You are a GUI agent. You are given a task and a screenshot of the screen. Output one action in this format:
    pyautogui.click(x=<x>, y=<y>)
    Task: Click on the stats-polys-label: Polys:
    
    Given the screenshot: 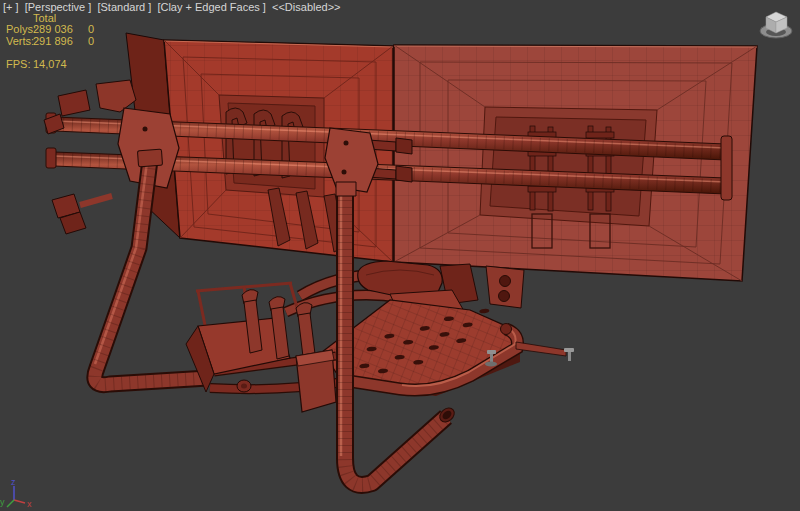 What is the action you would take?
    pyautogui.click(x=21, y=30)
    